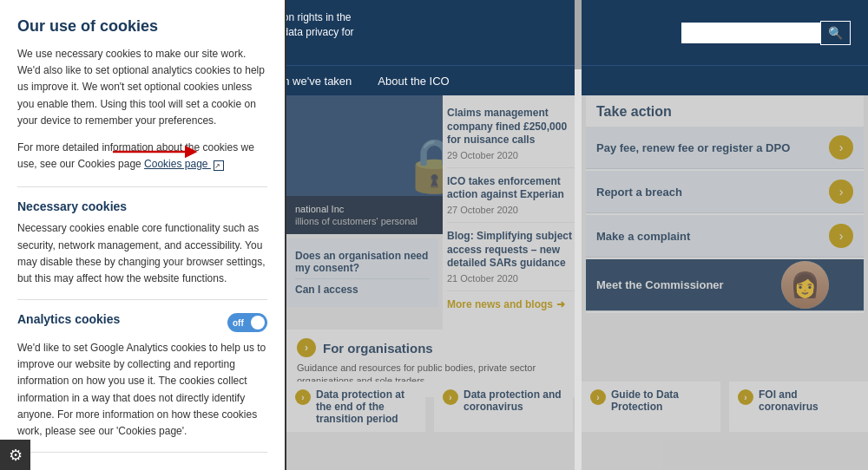 This screenshot has width=868, height=470. Describe the element at coordinates (219, 166) in the screenshot. I see `external-link-icon: ↗` at that location.